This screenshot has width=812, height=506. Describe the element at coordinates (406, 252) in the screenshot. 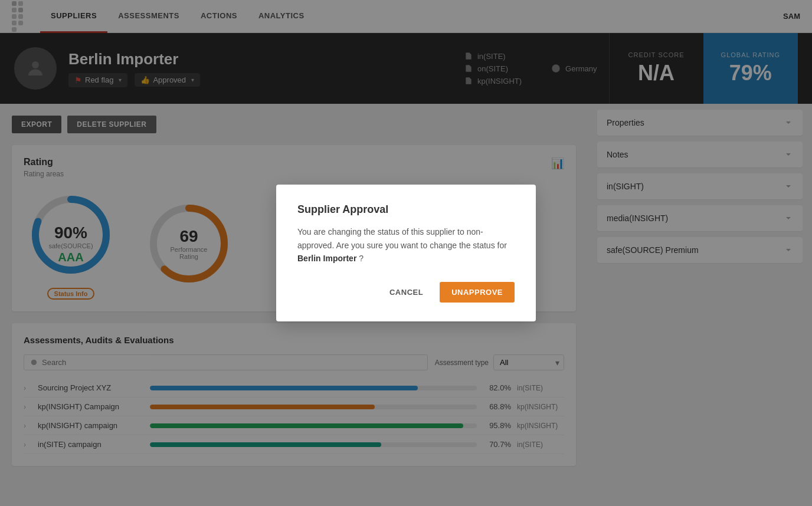

I see `supplier-approval-modal: Supplier Approval You are changing the s…` at that location.